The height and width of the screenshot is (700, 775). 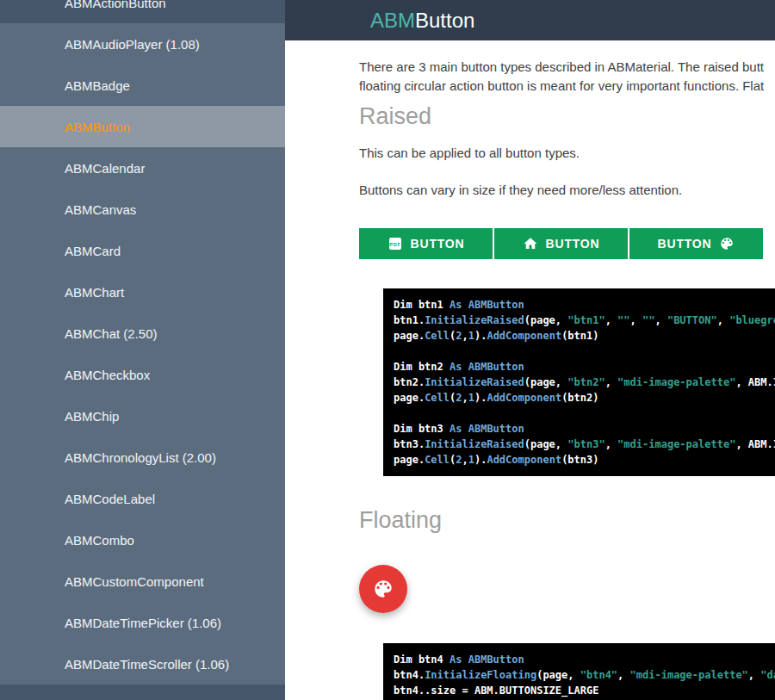 I want to click on raised-paragraph-1: This can be applied to all button types., so click(x=469, y=153).